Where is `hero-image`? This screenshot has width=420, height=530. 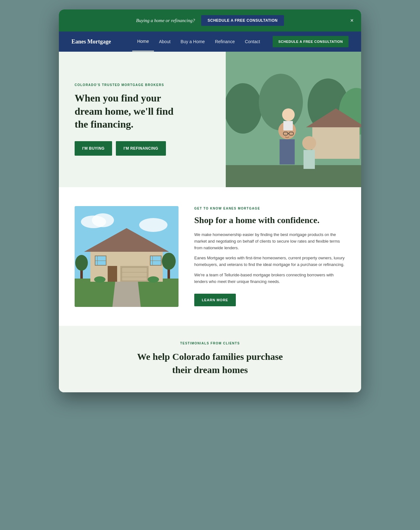
hero-image is located at coordinates (293, 119).